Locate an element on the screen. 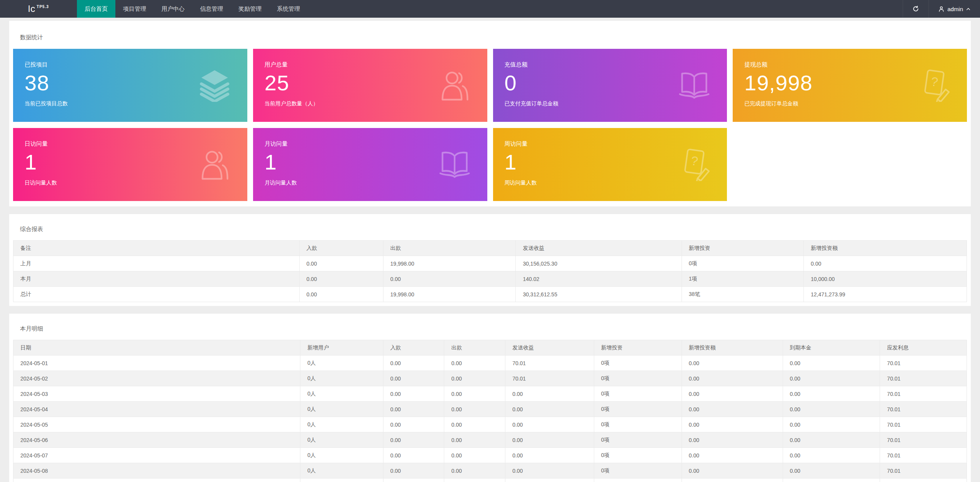 The width and height of the screenshot is (980, 482). users-icon is located at coordinates (455, 85).